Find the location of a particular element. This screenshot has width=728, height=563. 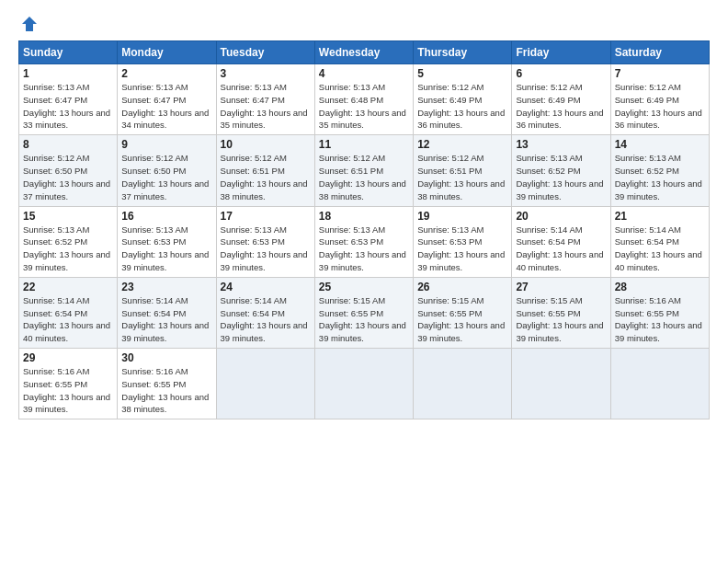

day-header-friday: Friday is located at coordinates (561, 53).